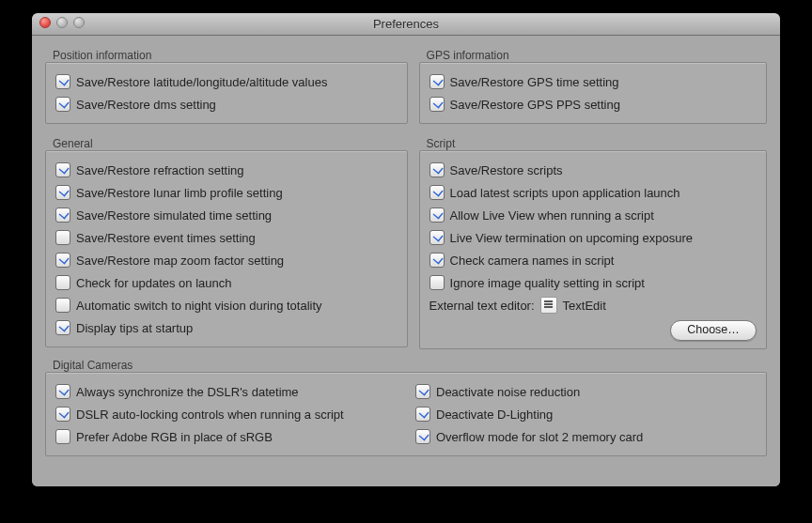  What do you see at coordinates (226, 238) in the screenshot?
I see `general-row-save-restore-event-times-setting: Save/Restore event times setting` at bounding box center [226, 238].